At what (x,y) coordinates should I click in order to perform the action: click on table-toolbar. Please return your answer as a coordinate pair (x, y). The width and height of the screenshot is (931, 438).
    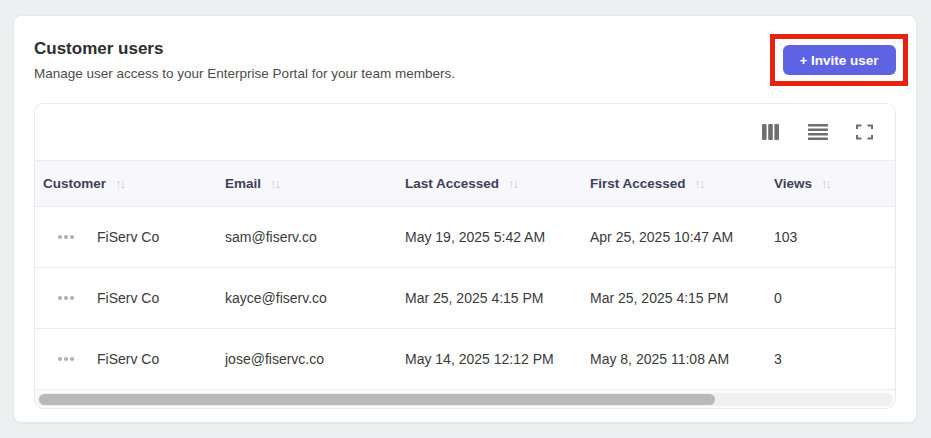
    Looking at the image, I should click on (465, 132).